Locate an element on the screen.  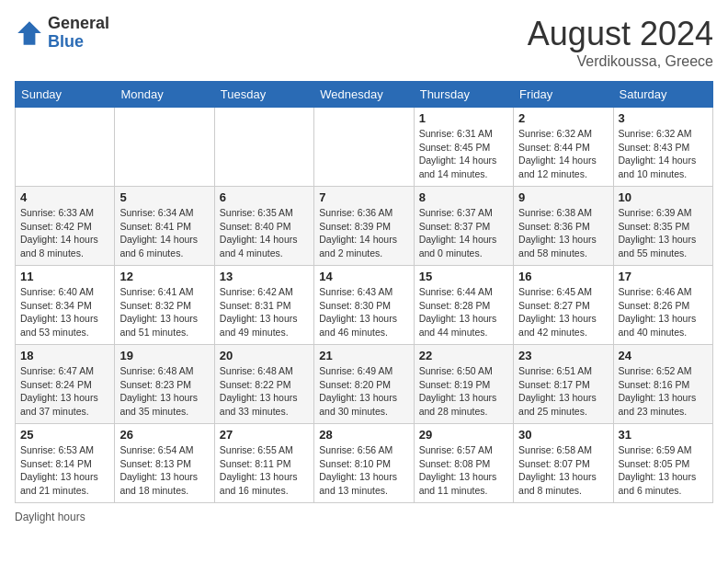
day-number: 8 is located at coordinates (463, 197).